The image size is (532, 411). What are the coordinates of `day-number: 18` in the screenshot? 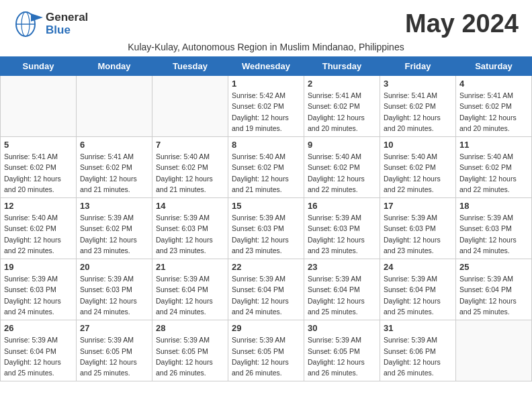 It's located at (494, 205).